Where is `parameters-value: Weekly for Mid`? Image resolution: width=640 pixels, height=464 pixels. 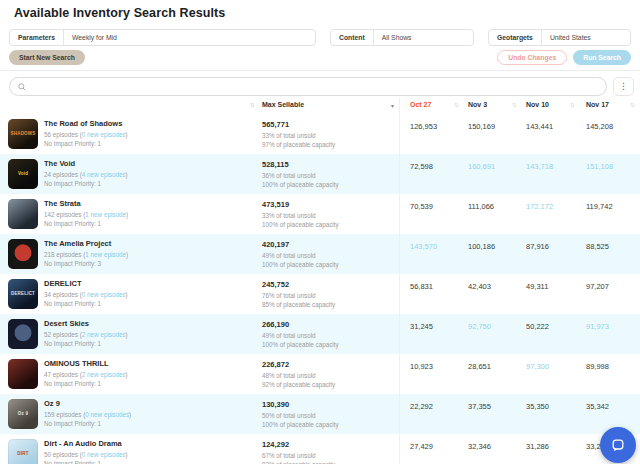 parameters-value: Weekly for Mid is located at coordinates (190, 38).